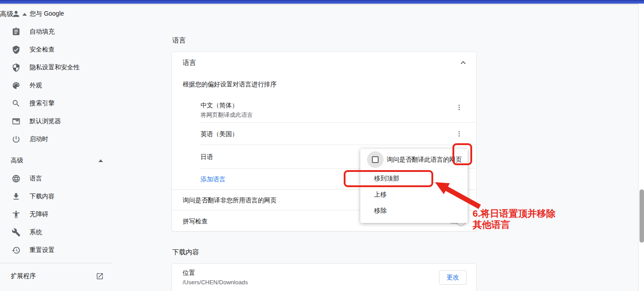  What do you see at coordinates (56, 139) in the screenshot?
I see `sidebar-item-on-startup: 启动时` at bounding box center [56, 139].